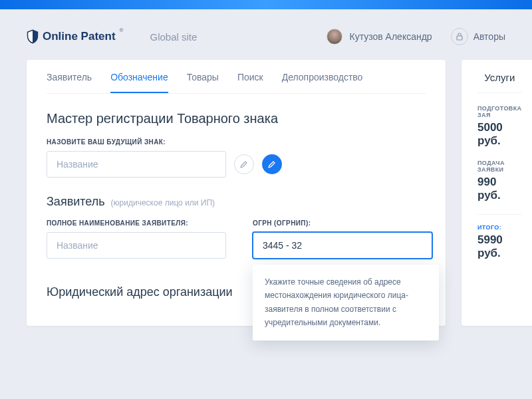 This screenshot has height=399, width=532. What do you see at coordinates (500, 134) in the screenshot?
I see `service-price: 5000 руб.` at bounding box center [500, 134].